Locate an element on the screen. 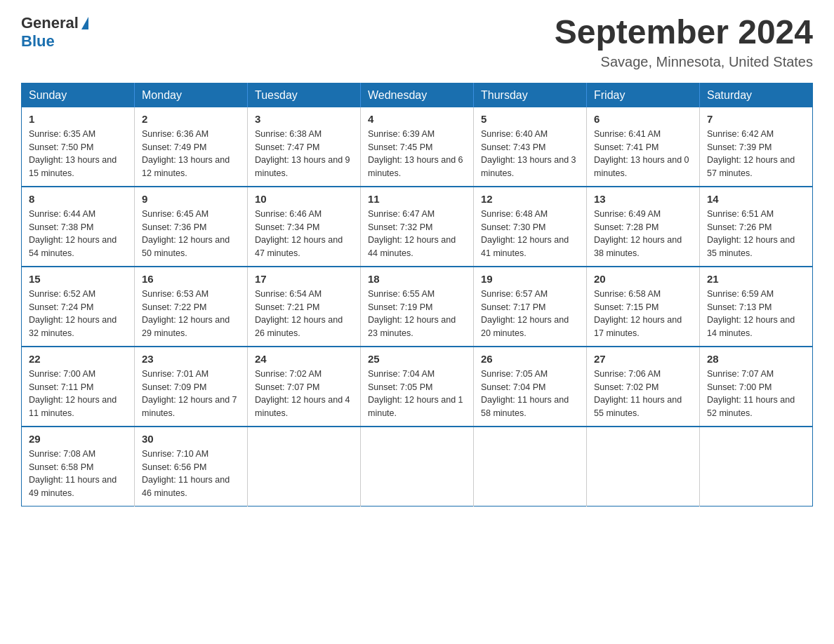 The width and height of the screenshot is (834, 644). header-tuesday: Tuesday is located at coordinates (305, 95).